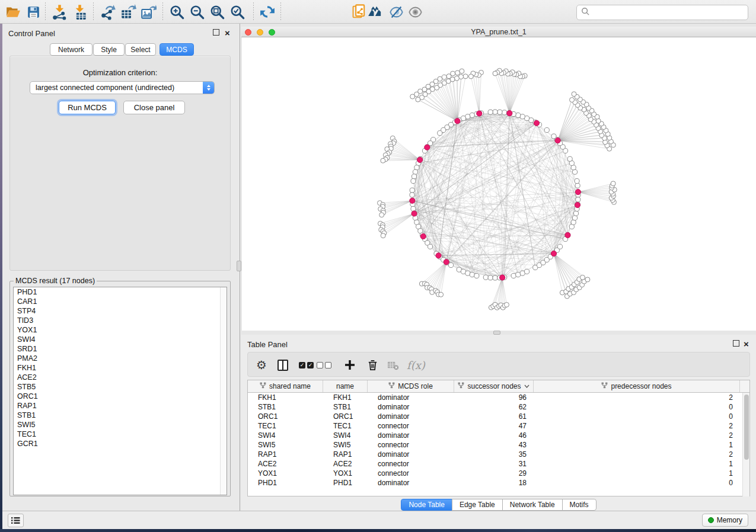 This screenshot has width=756, height=532. Describe the element at coordinates (359, 12) in the screenshot. I see `share-document-icon` at that location.